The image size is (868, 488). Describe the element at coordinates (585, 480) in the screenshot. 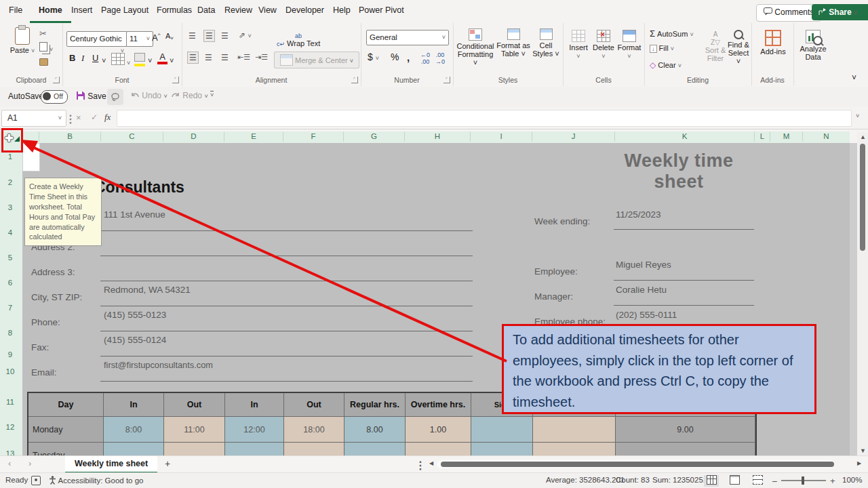

I see `status-average: Average: 3528643.201` at that location.